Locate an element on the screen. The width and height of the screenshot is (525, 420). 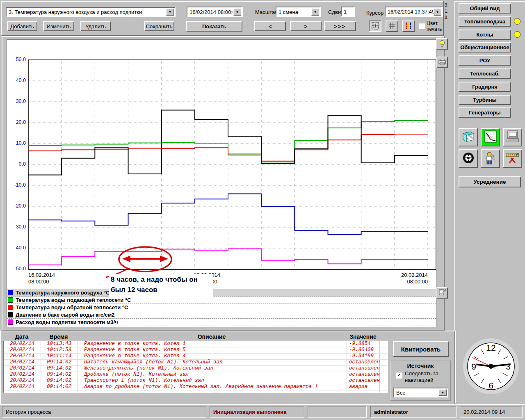
status-led is located at coordinates (517, 34).